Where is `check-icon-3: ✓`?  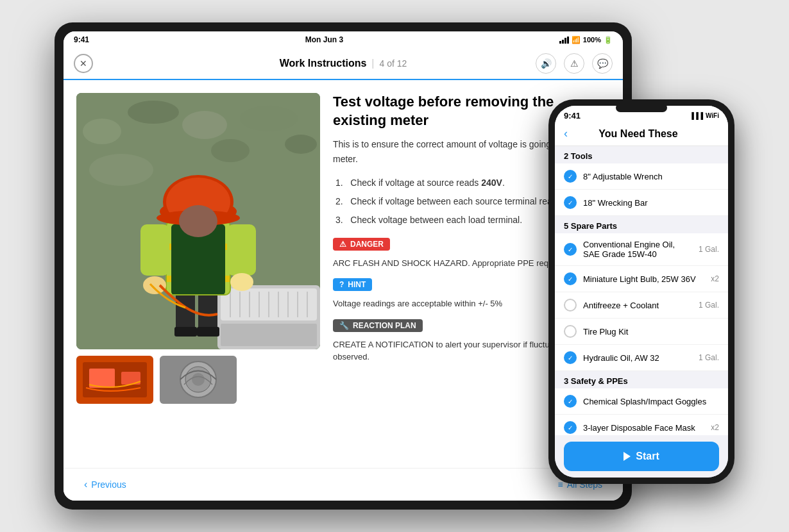
check-icon-3: ✓ is located at coordinates (570, 249).